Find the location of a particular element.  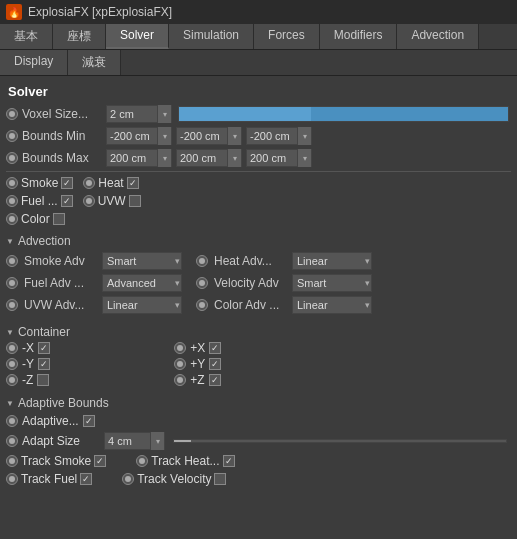

bounds-min-y-arrow: ▾ is located at coordinates (234, 136).